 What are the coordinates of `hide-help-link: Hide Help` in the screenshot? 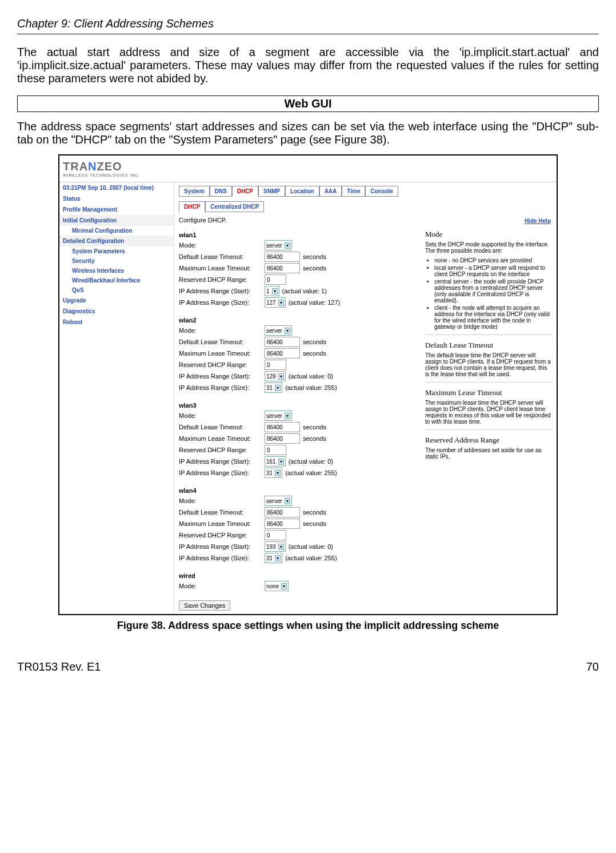 It's located at (488, 221).